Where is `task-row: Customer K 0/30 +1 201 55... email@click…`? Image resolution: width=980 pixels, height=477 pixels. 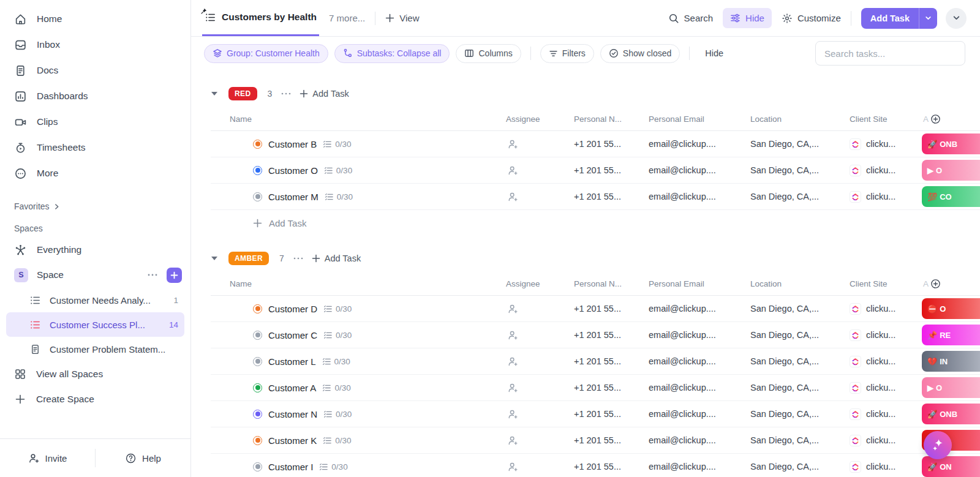 task-row: Customer K 0/30 +1 201 55... email@click… is located at coordinates (595, 441).